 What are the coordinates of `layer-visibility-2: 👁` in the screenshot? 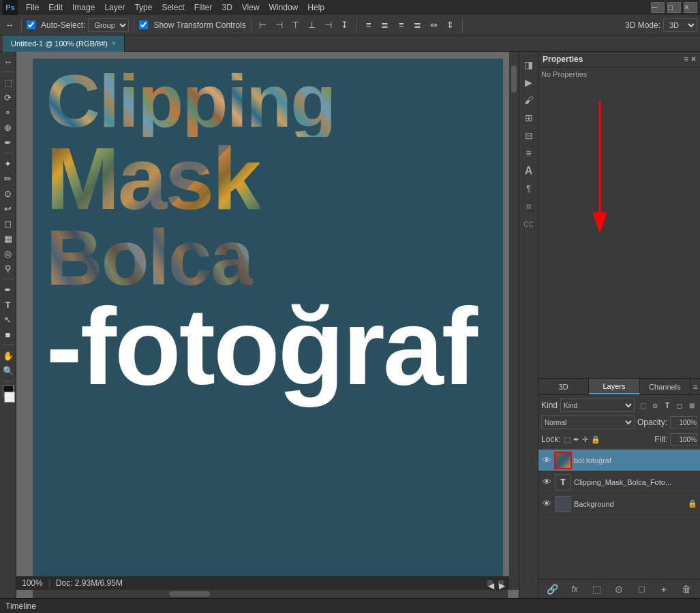 It's located at (547, 482).